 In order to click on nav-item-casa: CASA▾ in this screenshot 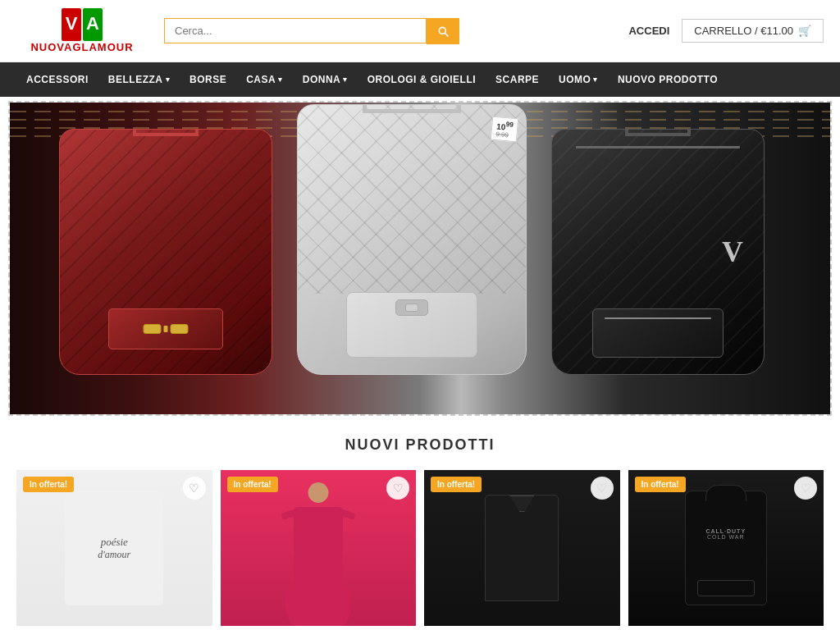, I will do `click(264, 80)`.